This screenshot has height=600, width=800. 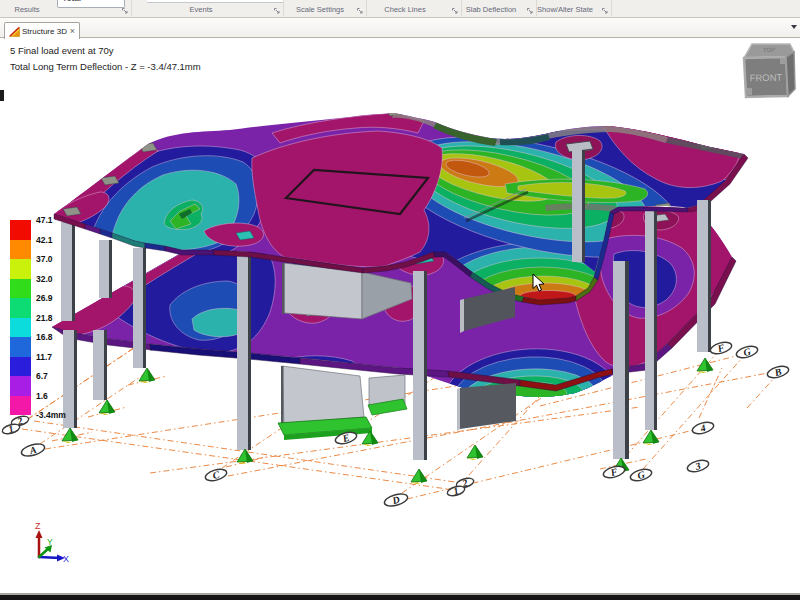 I want to click on ribbon-group-label: Check Lines, so click(x=404, y=10).